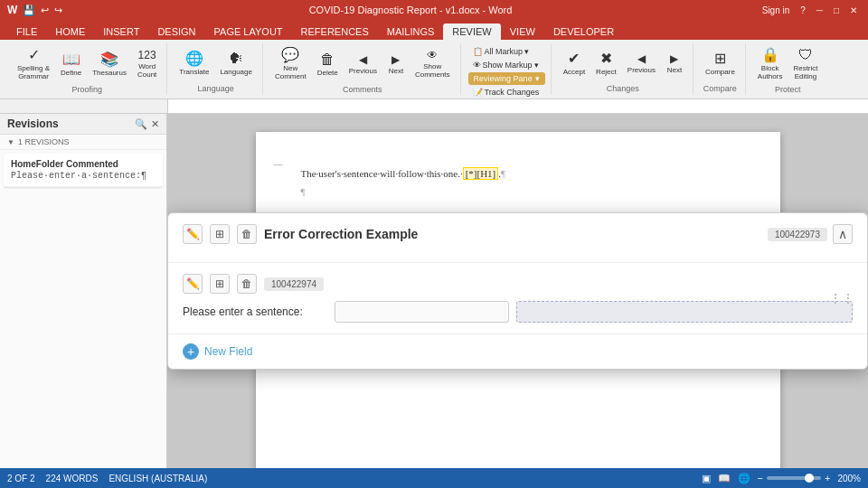  Describe the element at coordinates (794, 478) in the screenshot. I see `zoom-slider` at that location.